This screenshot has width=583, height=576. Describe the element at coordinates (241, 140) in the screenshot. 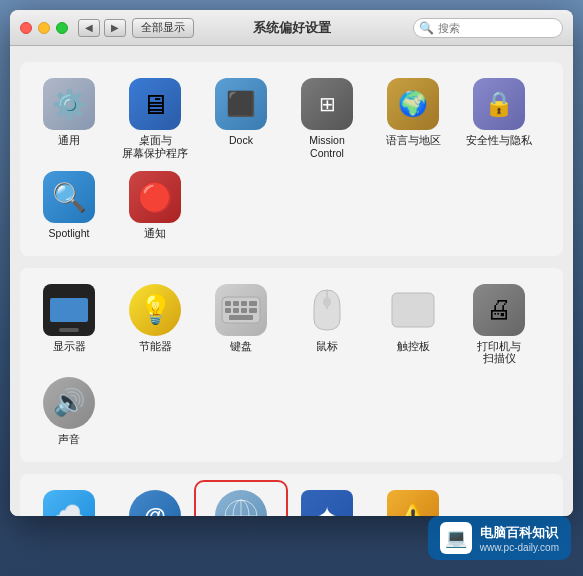

I see `dock-label: Dock` at that location.